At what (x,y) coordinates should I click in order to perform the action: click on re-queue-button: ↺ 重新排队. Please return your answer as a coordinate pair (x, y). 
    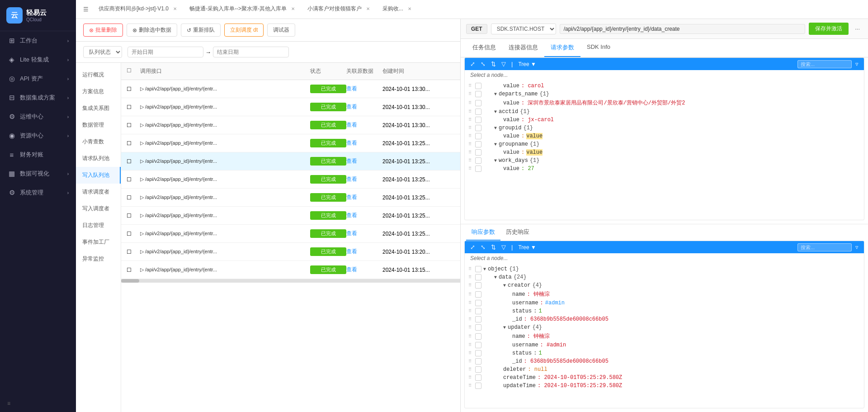
    Looking at the image, I should click on (201, 30).